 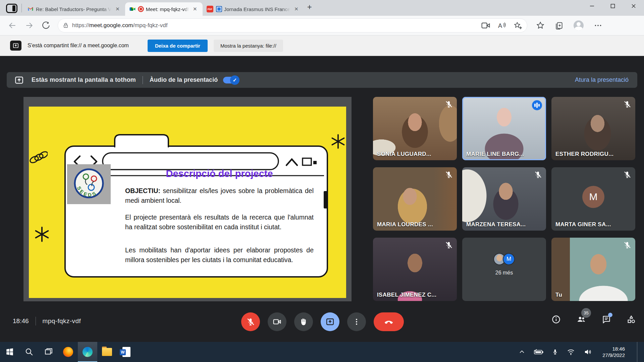 I want to click on volume-icon, so click(x=588, y=352).